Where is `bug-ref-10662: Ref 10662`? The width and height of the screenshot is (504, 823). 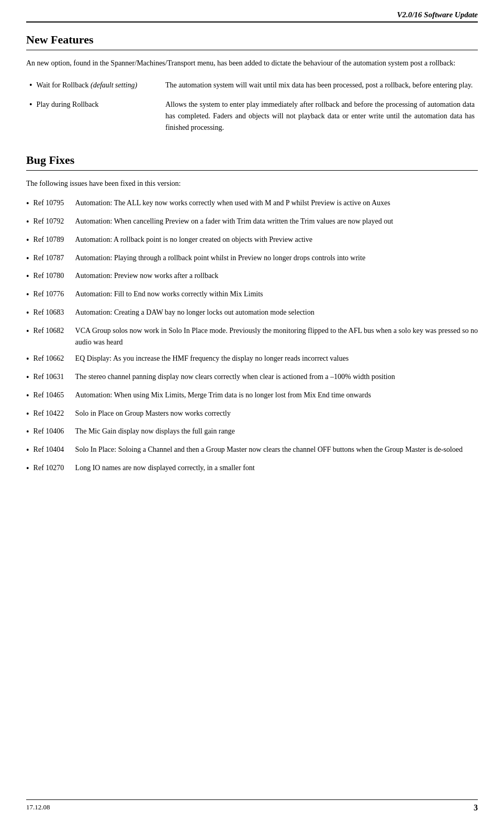
bug-ref-10662: Ref 10662 is located at coordinates (54, 359).